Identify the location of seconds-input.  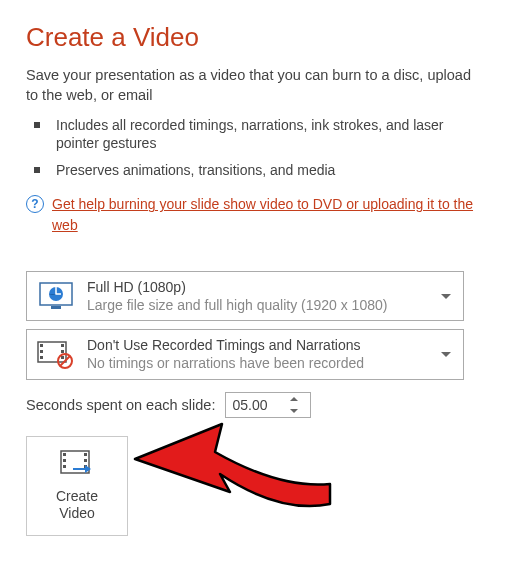
(256, 405).